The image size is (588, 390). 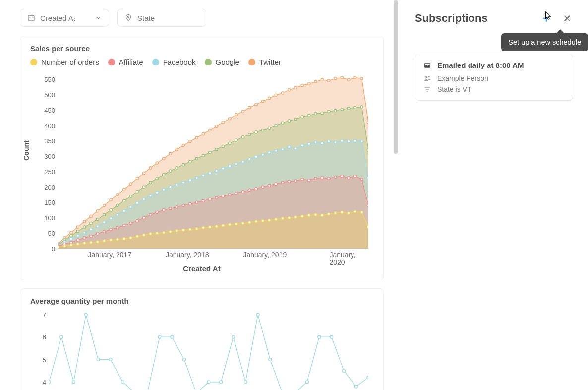 I want to click on legend-label: Twitter, so click(x=270, y=62).